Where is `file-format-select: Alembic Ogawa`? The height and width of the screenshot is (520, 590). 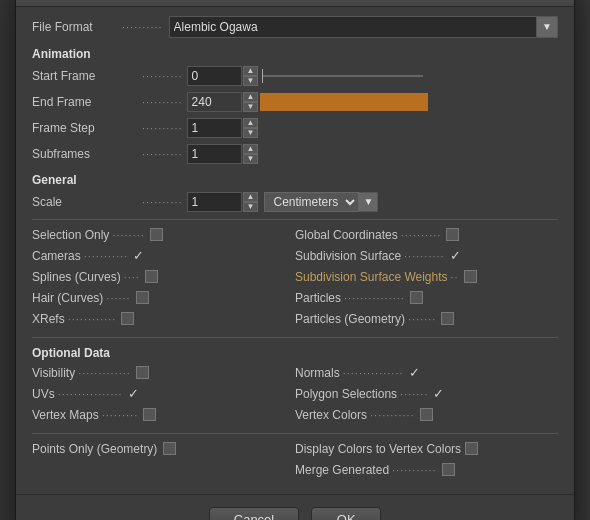
file-format-select: Alembic Ogawa is located at coordinates (354, 27).